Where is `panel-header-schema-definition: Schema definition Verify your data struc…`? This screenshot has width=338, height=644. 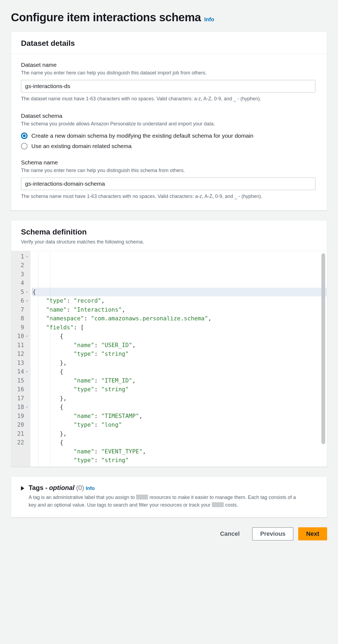
panel-header-schema-definition: Schema definition Verify your data struc… is located at coordinates (169, 236).